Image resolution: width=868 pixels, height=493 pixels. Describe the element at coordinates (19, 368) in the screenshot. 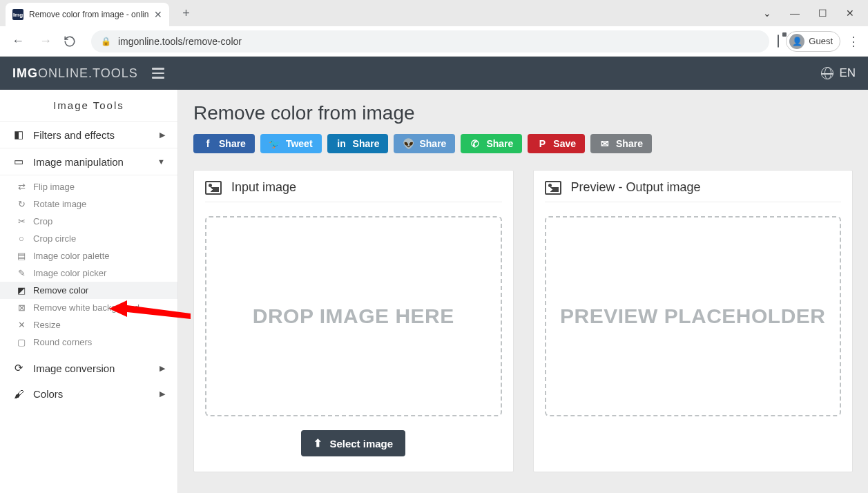

I see `conversion-icon: ⟳` at that location.